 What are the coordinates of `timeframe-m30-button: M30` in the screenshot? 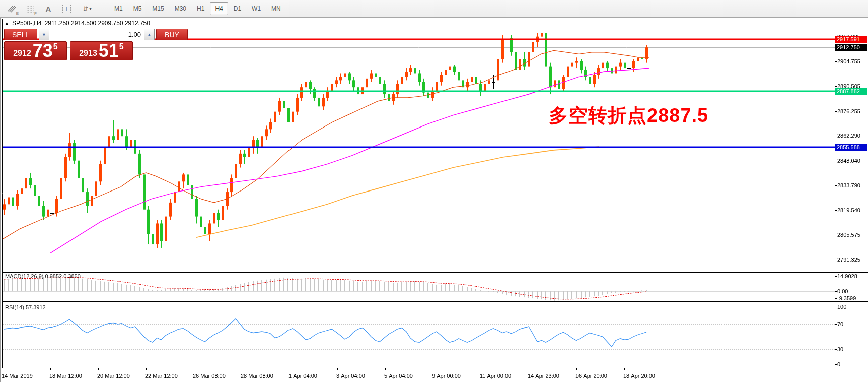 It's located at (180, 9).